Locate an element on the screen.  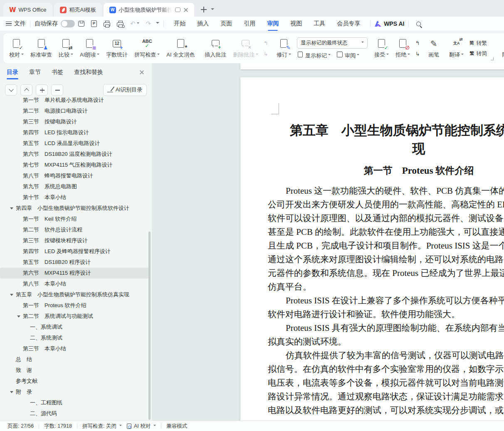
toc-item: 一、系统调试 is located at coordinates (74, 327).